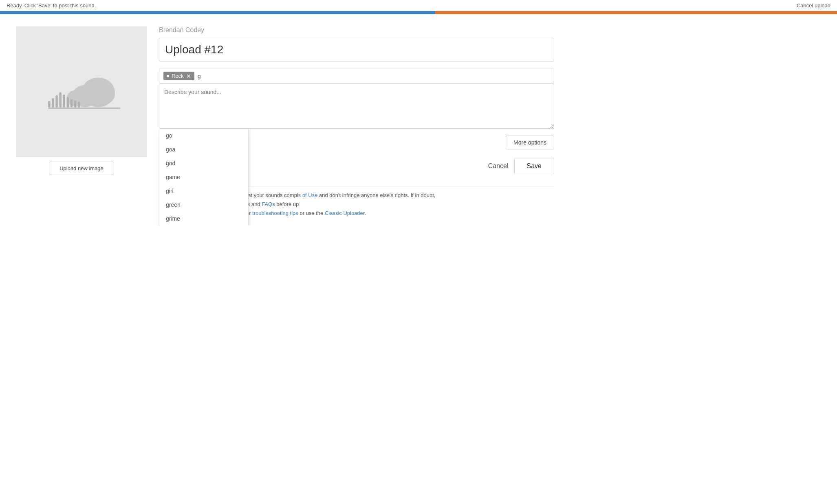 The width and height of the screenshot is (837, 504). I want to click on progress-blue, so click(218, 13).